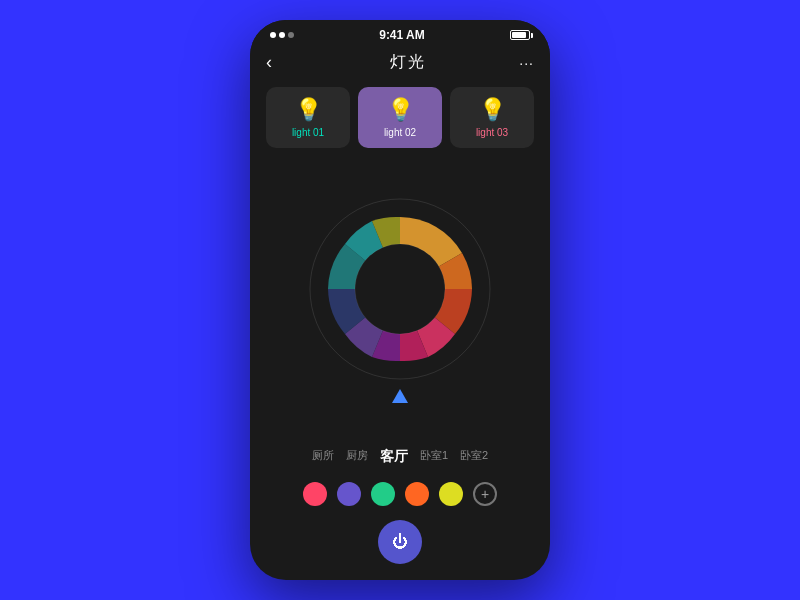 This screenshot has height=600, width=800. What do you see at coordinates (400, 494) in the screenshot?
I see `color-swatches: +` at bounding box center [400, 494].